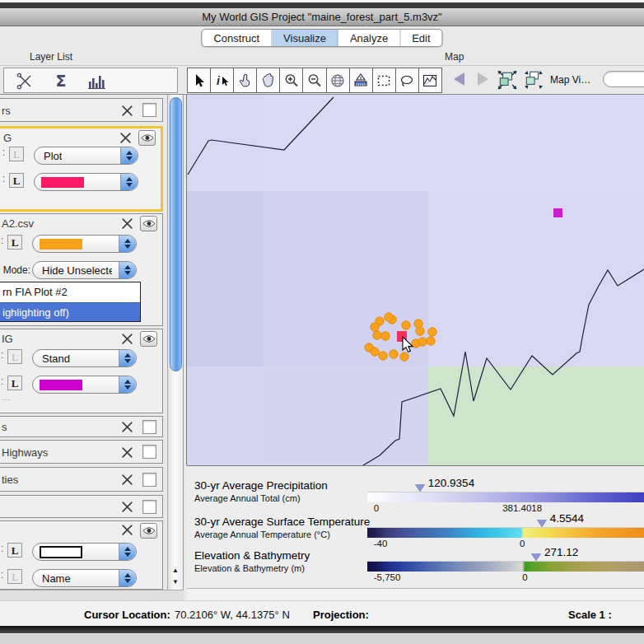 The width and height of the screenshot is (644, 644). Describe the element at coordinates (268, 81) in the screenshot. I see `pan-hand-tool` at that location.